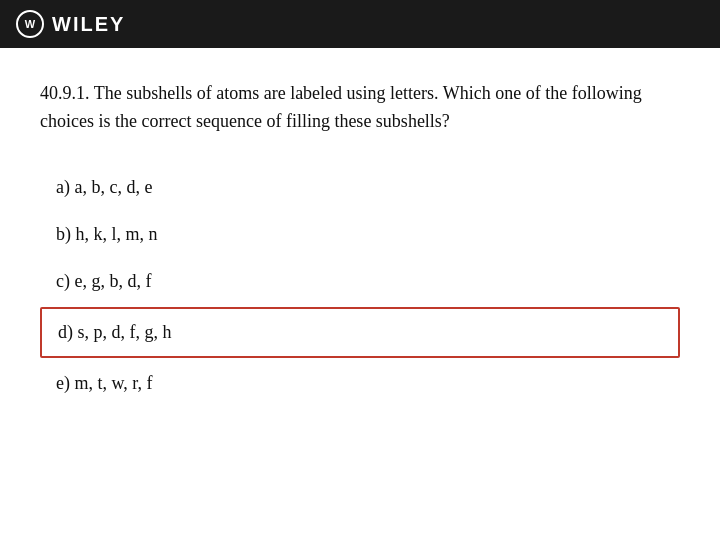  Describe the element at coordinates (360, 108) in the screenshot. I see `question-text: 40.9.1. The subshells of atoms are label…` at that location.